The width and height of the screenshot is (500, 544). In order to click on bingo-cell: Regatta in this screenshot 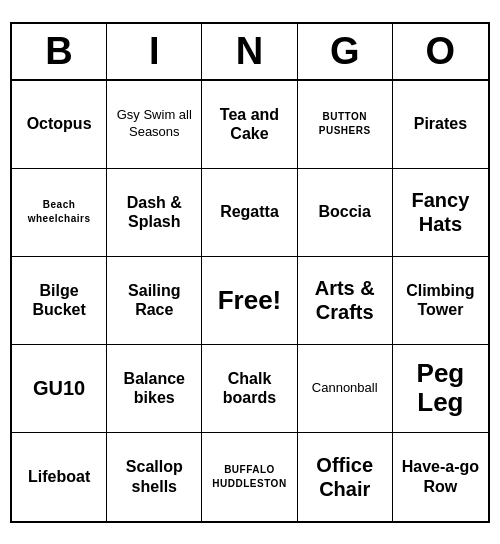, I will do `click(250, 213)`.